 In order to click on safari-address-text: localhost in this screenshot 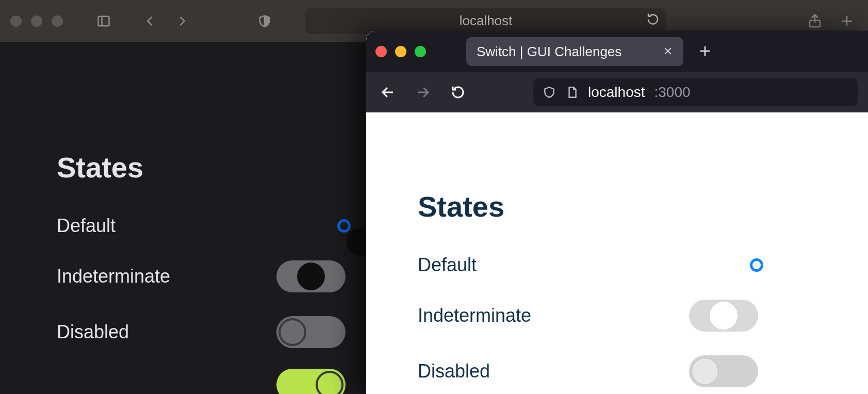, I will do `click(486, 21)`.